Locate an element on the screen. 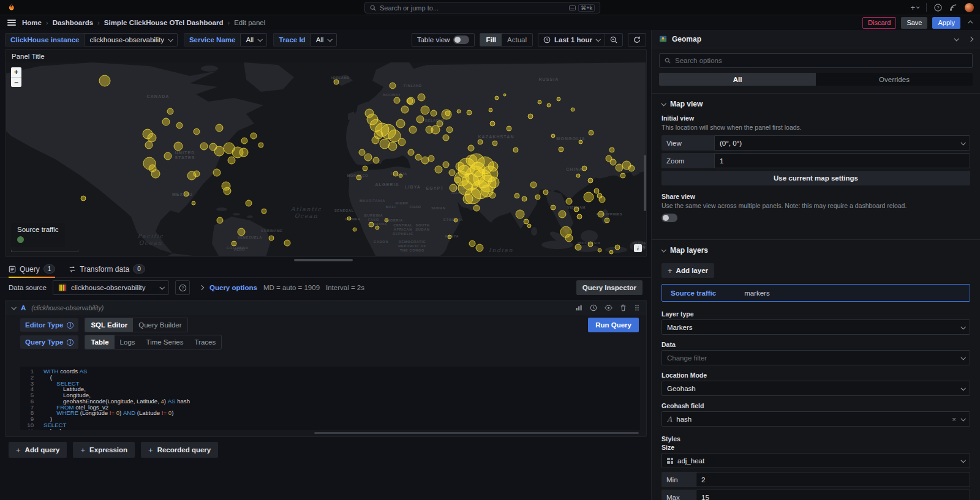 Image resolution: width=980 pixels, height=500 pixels. eye-icon is located at coordinates (609, 308).